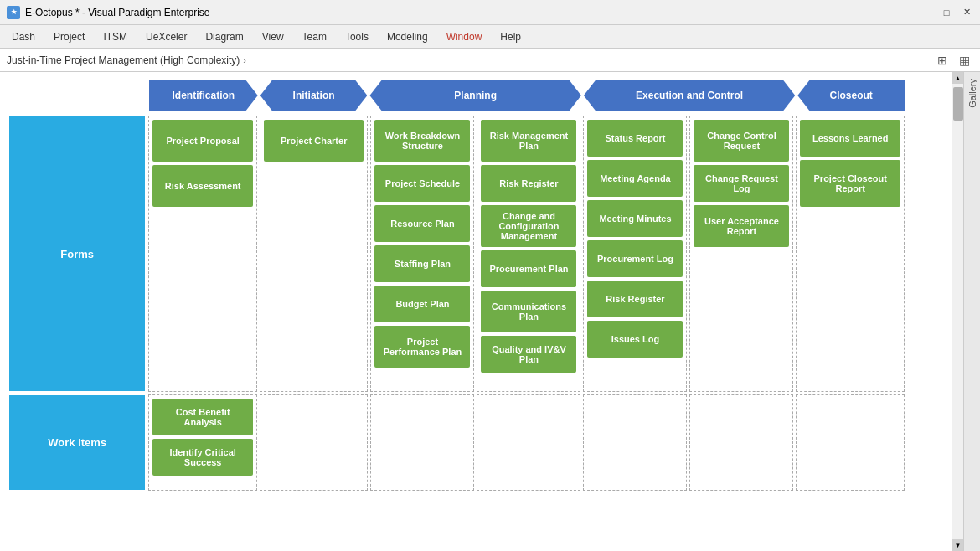 Image resolution: width=980 pixels, height=551 pixels. Describe the element at coordinates (357, 37) in the screenshot. I see `menu-tools: Tools` at that location.